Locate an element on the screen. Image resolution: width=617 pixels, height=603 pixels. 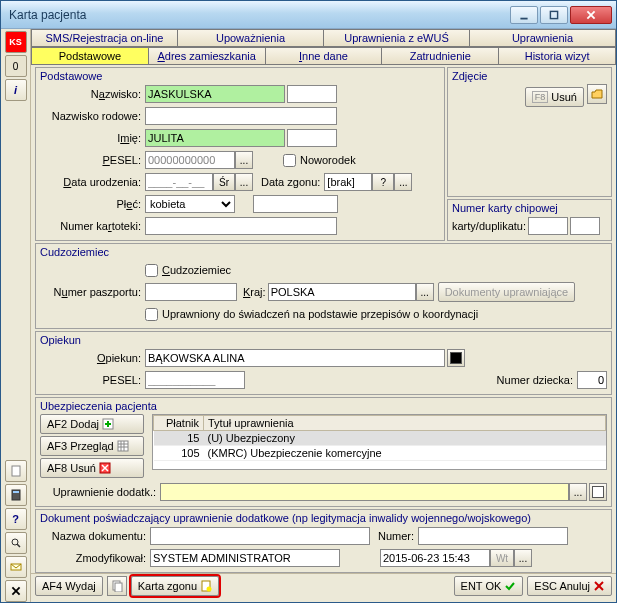
zmod-dots-button: ... is located at coordinates (523, 558).